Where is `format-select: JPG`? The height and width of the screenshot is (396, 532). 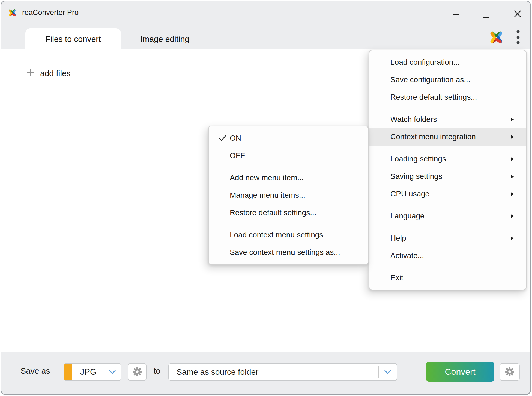
format-select: JPG is located at coordinates (92, 372).